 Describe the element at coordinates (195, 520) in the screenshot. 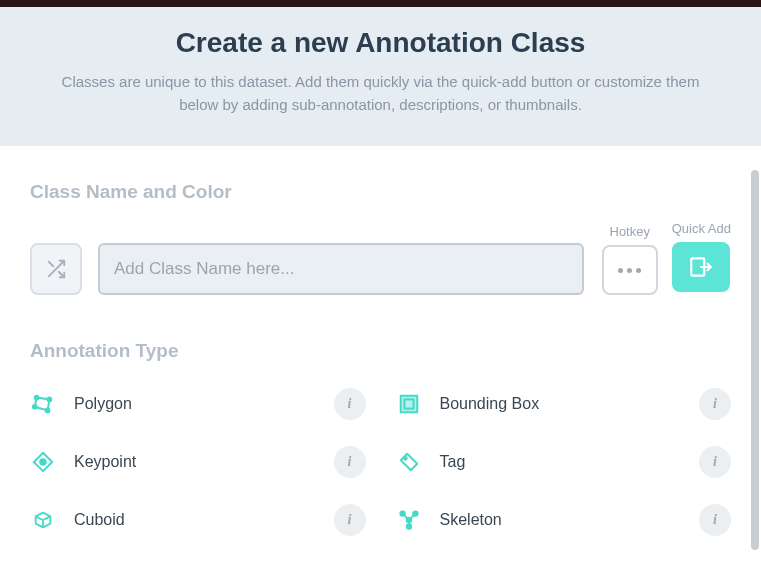

I see `type-label: Cuboid` at that location.